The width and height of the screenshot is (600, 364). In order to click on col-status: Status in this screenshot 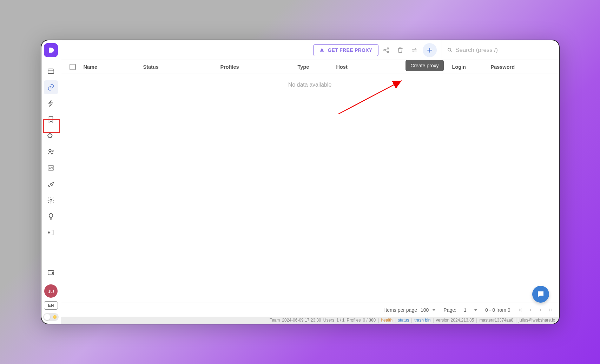, I will do `click(182, 67)`.